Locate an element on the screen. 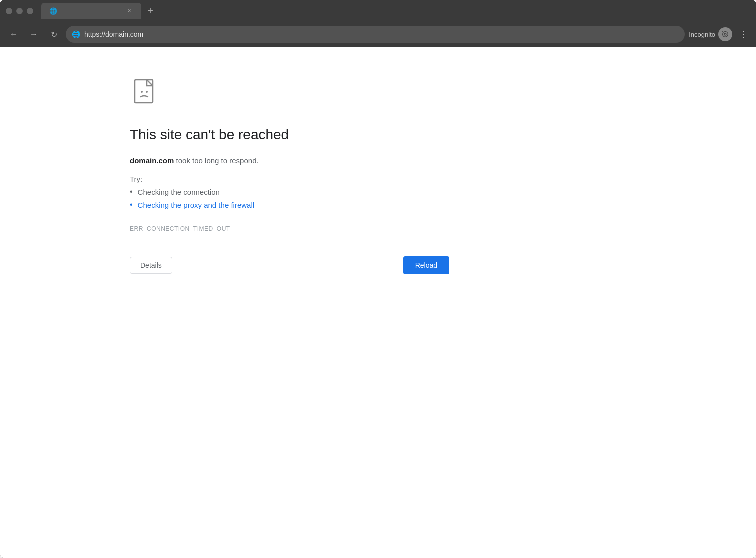  button-row: Details Reload is located at coordinates (290, 265).